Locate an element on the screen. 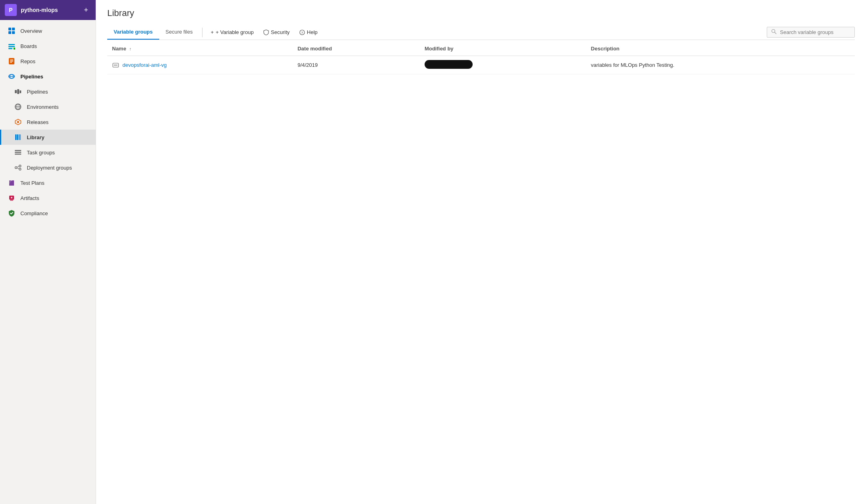 This screenshot has width=866, height=504. table-header-row: Name ↑ Date modified Modified by Descrip… is located at coordinates (481, 49).